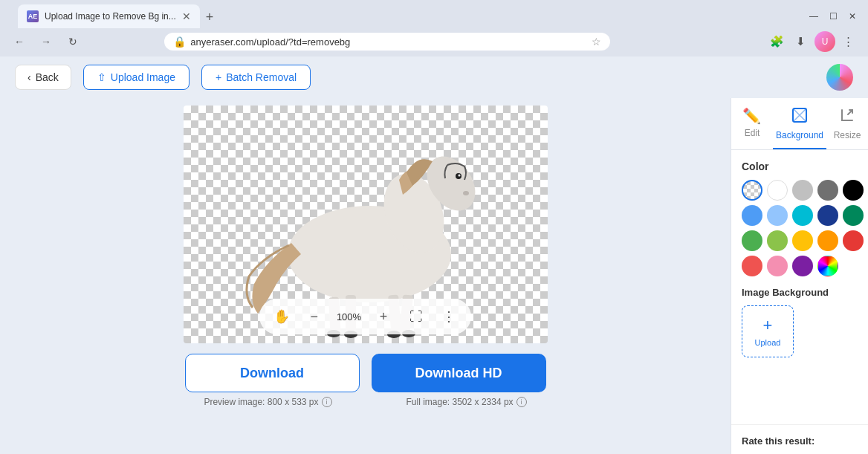 The height and width of the screenshot is (454, 868). Describe the element at coordinates (847, 135) in the screenshot. I see `resize-tab-label: Resize` at that location.